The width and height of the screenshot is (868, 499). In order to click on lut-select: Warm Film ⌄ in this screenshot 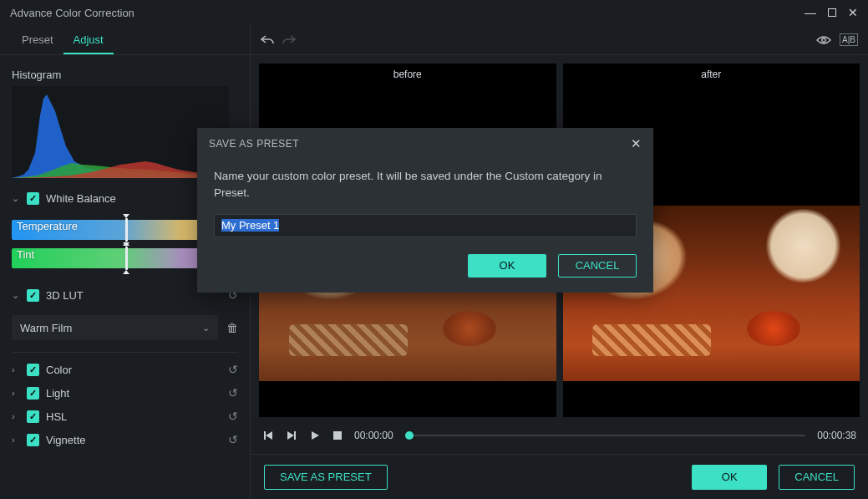, I will do `click(115, 328)`.